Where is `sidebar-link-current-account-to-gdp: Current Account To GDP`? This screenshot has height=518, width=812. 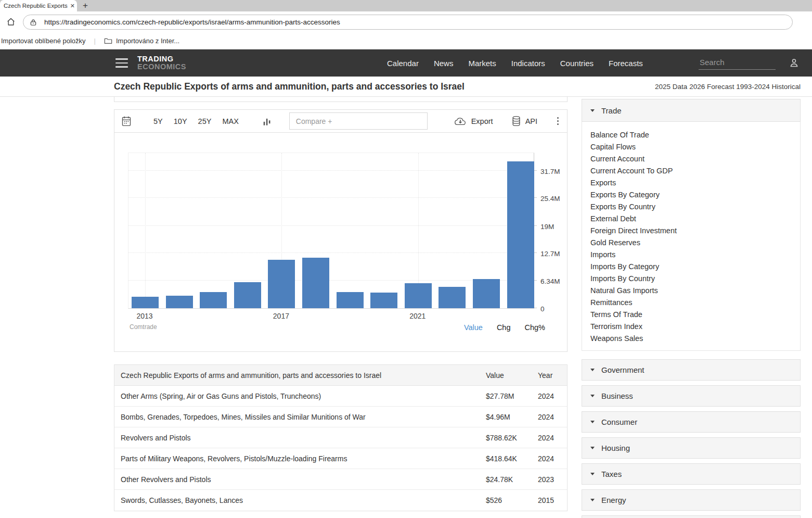
sidebar-link-current-account-to-gdp: Current Account To GDP is located at coordinates (695, 171).